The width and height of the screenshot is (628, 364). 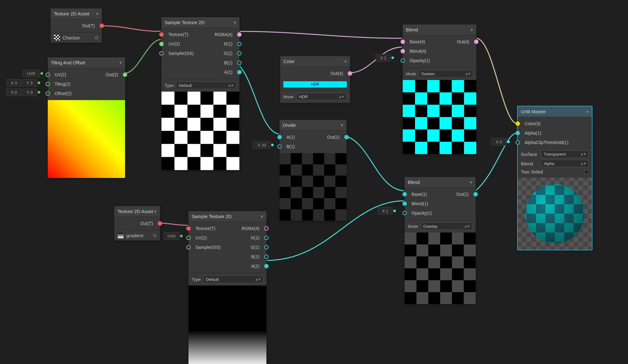 What do you see at coordinates (200, 23) in the screenshot?
I see `node-header: Sample Texture 2D ▾` at bounding box center [200, 23].